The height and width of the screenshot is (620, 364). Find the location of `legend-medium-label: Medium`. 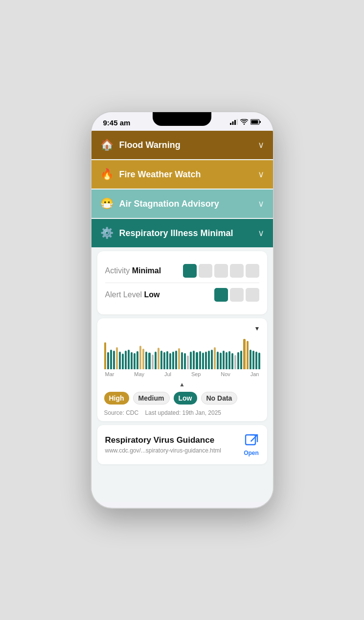

legend-medium-label: Medium is located at coordinates (152, 398).